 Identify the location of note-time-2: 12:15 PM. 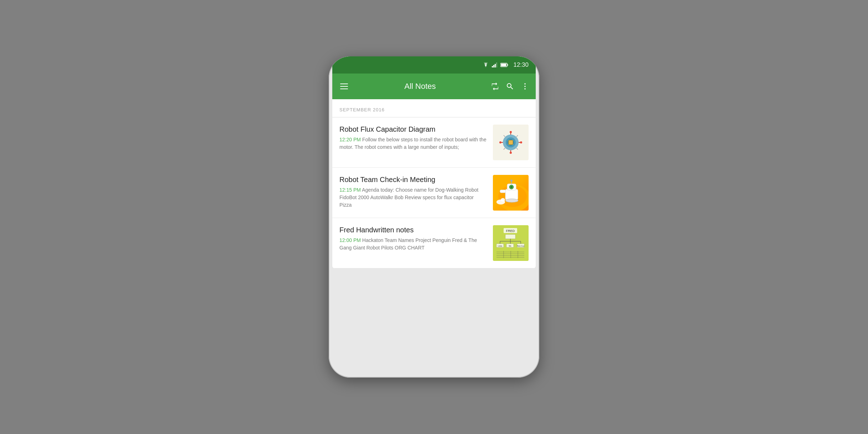
(350, 190).